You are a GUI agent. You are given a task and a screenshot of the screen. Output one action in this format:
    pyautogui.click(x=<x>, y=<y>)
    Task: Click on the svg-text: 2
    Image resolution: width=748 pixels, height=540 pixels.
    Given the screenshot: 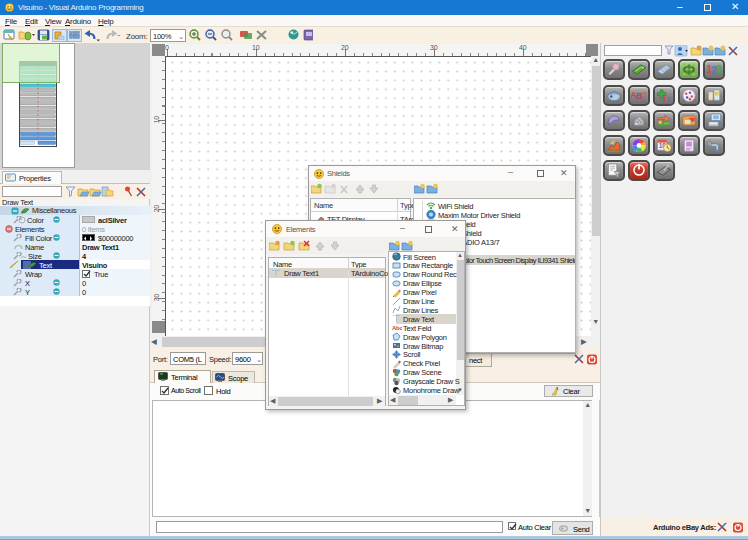 What is the action you would take?
    pyautogui.click(x=668, y=99)
    